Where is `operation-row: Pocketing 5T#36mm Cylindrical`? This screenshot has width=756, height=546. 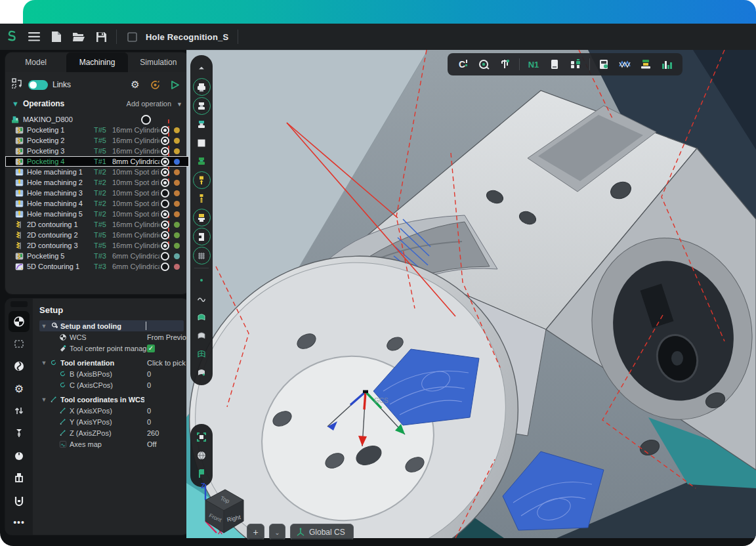 operation-row: Pocketing 5T#36mm Cylindrical is located at coordinates (97, 256).